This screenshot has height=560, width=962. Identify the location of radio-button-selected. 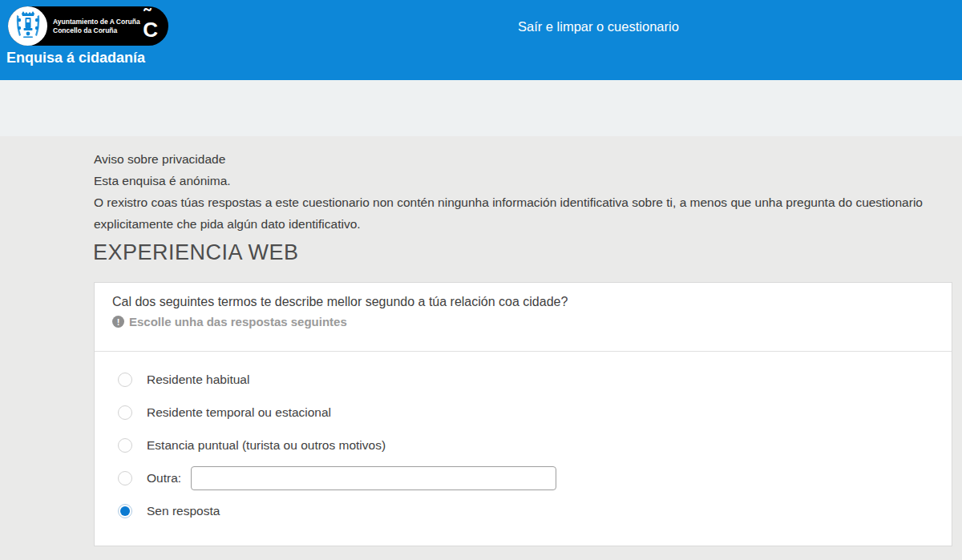
(125, 511).